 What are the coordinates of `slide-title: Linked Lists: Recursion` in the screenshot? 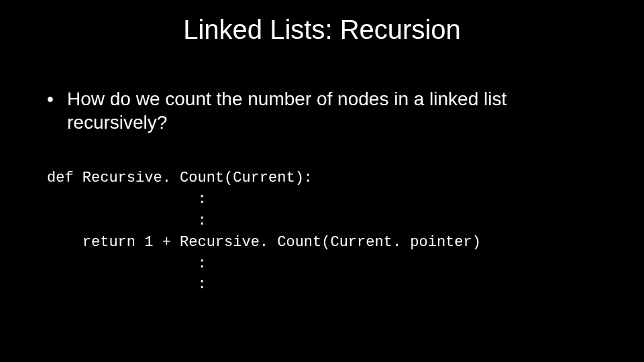 It's located at (322, 29).